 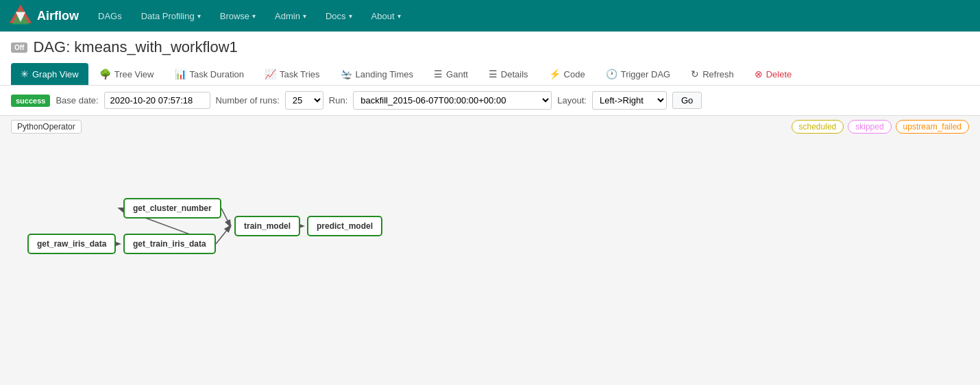 What do you see at coordinates (759, 74) in the screenshot?
I see `delete-icon: ⊗` at bounding box center [759, 74].